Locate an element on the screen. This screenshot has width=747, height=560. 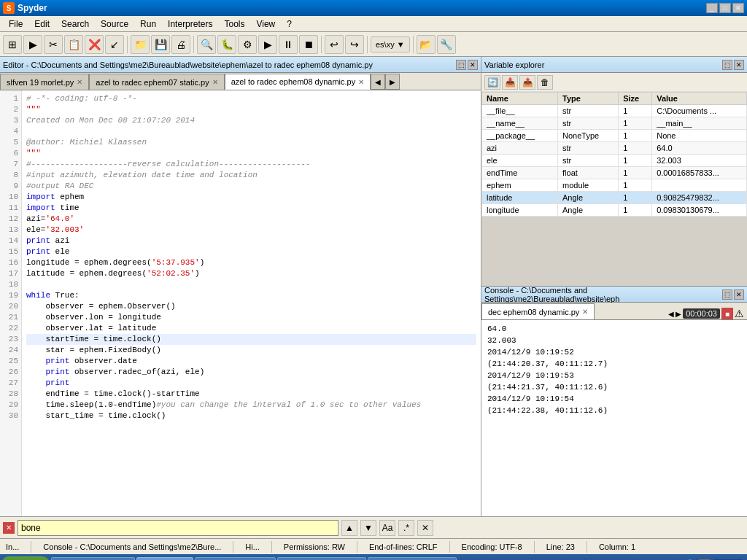
maximize-button: □ is located at coordinates (725, 8).